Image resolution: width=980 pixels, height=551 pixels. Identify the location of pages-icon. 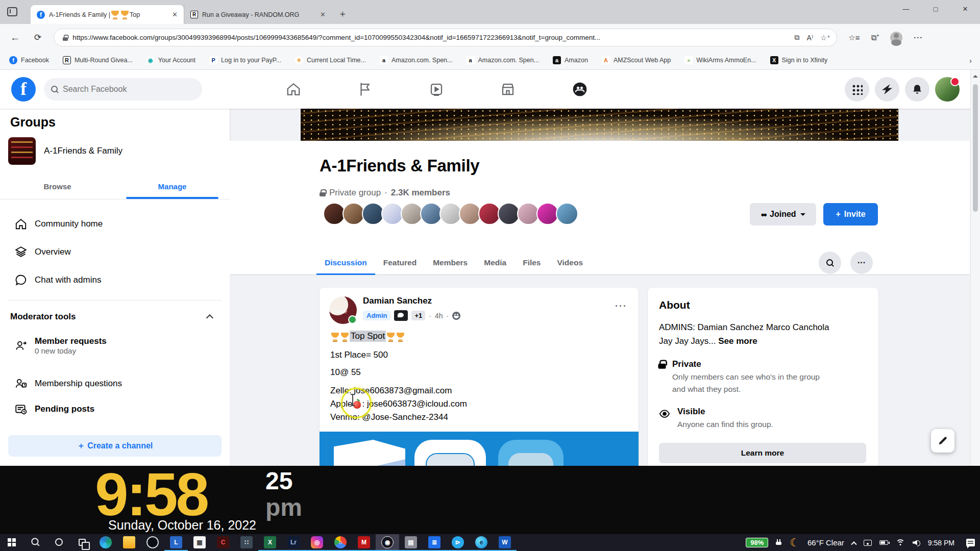
(365, 89).